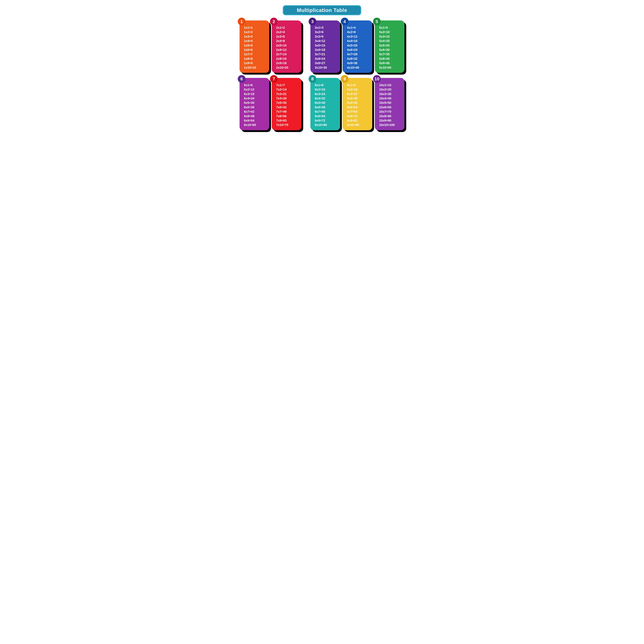  Describe the element at coordinates (255, 94) in the screenshot. I see `equation-line: 6x3=18` at that location.